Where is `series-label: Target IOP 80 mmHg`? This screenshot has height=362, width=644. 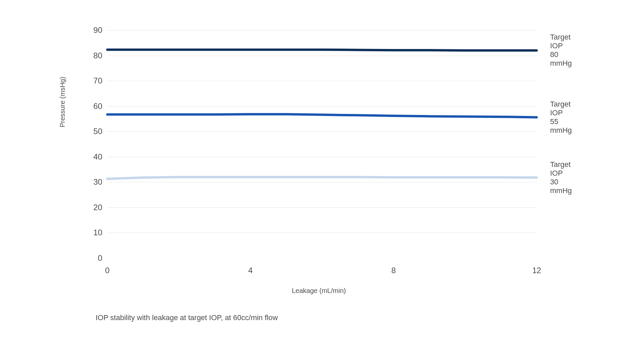
series-label: Target IOP 80 mmHg is located at coordinates (561, 50).